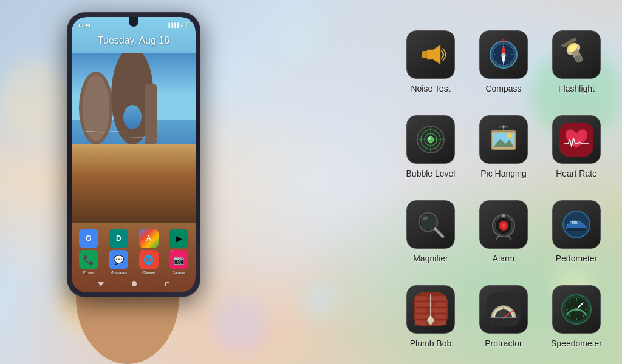  What do you see at coordinates (504, 174) in the screenshot?
I see `app-pic-hanging-label: Pic Hanging` at bounding box center [504, 174].